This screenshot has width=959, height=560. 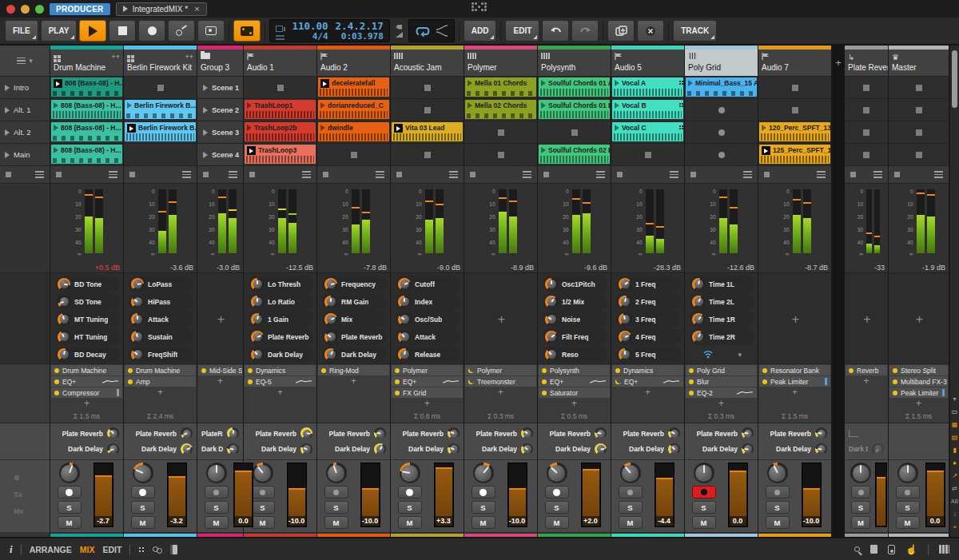 What do you see at coordinates (945, 550) in the screenshot?
I see `virtual-keyboard-icon` at bounding box center [945, 550].